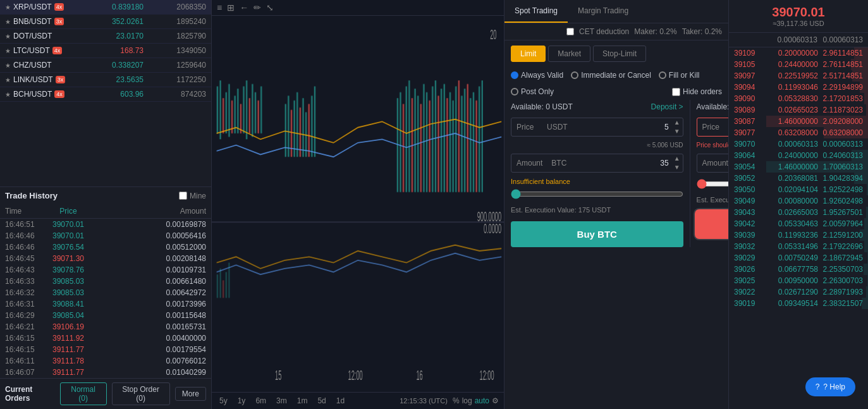 This screenshot has width=868, height=409. What do you see at coordinates (456, 401) in the screenshot?
I see `percent-icon: %` at bounding box center [456, 401].